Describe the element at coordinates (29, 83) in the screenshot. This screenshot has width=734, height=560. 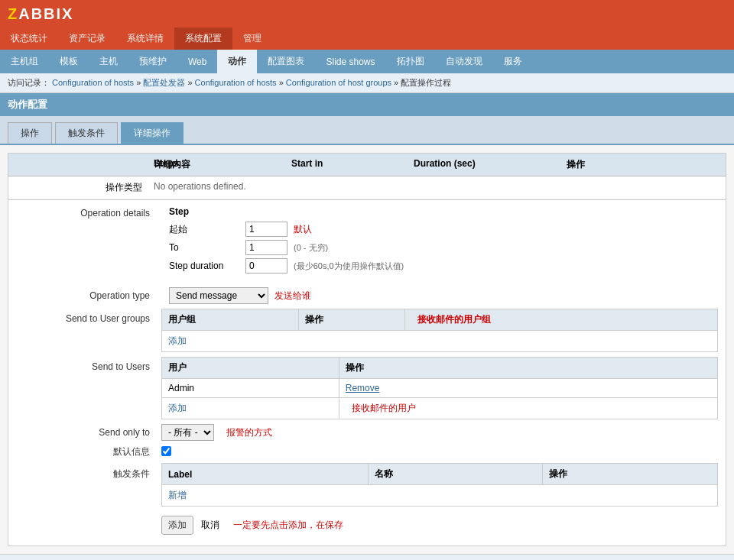
I see `breadcrumb-prefix: 访问记录：` at that location.